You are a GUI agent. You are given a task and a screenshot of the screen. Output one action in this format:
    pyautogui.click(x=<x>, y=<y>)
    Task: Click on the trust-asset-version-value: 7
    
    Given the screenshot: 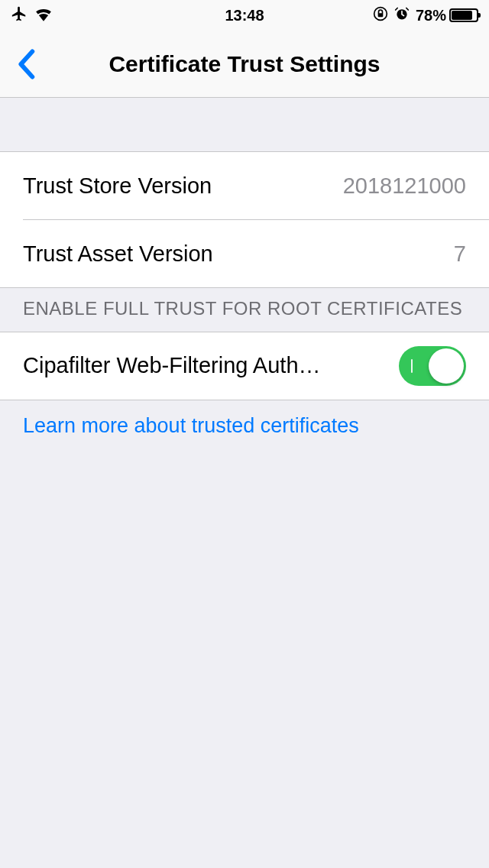 What is the action you would take?
    pyautogui.click(x=460, y=254)
    